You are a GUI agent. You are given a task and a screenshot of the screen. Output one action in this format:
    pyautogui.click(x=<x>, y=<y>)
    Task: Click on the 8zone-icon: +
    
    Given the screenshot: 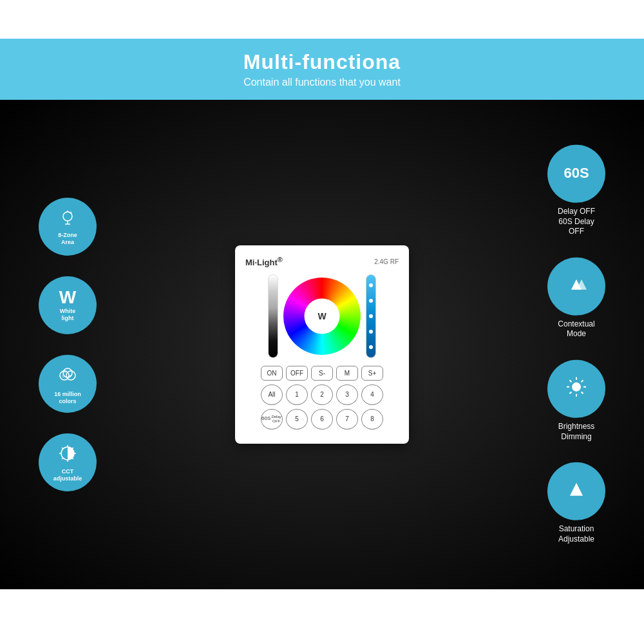 What is the action you would take?
    pyautogui.click(x=68, y=219)
    